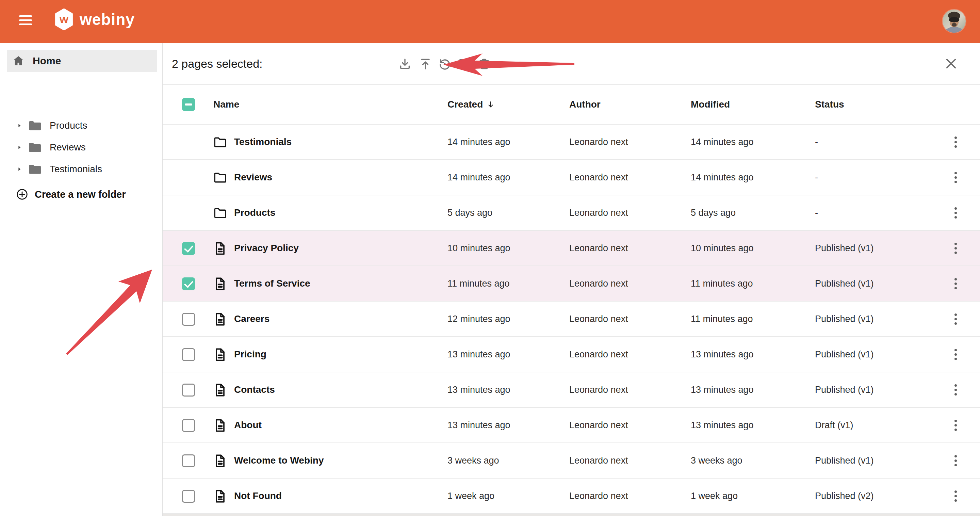 This screenshot has width=980, height=516. Describe the element at coordinates (18, 61) in the screenshot. I see `home-icon` at that location.